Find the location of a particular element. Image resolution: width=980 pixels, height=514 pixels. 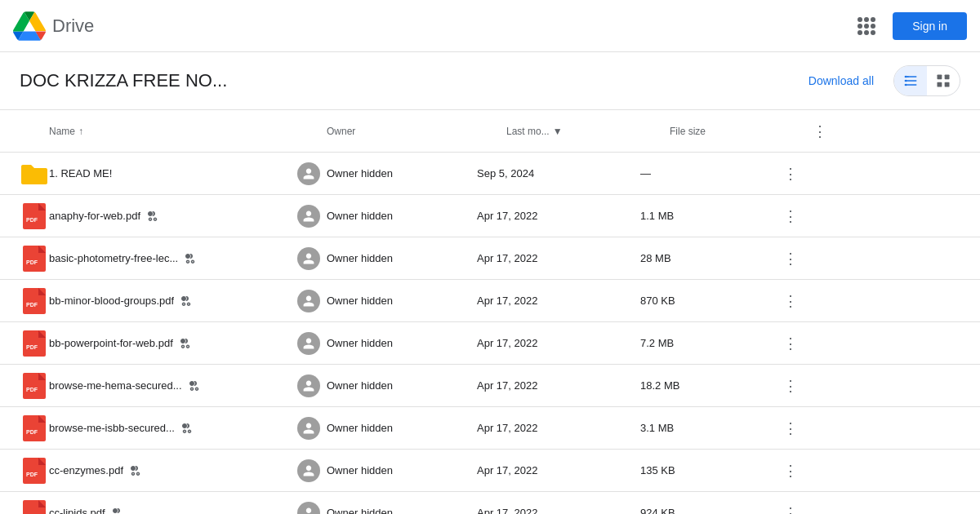

table-row: PDF bb-minor-blood-groups.pdf Owner hidd… is located at coordinates (490, 301).